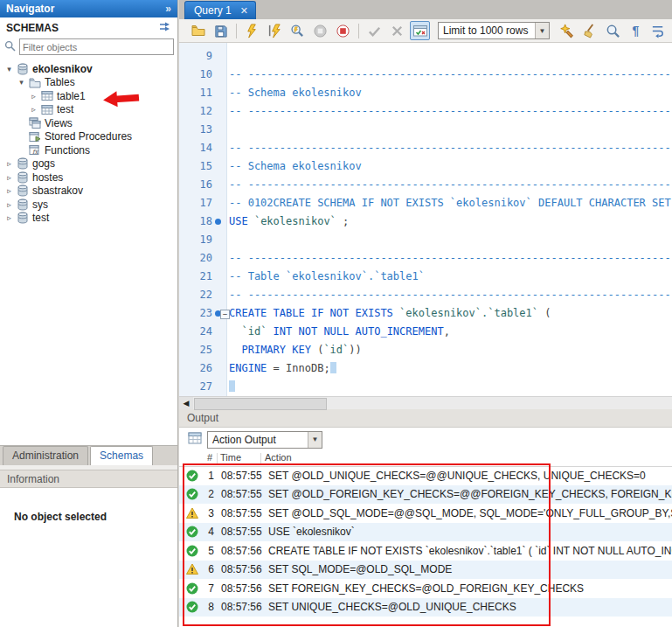 The image size is (672, 627). What do you see at coordinates (426, 75) in the screenshot?
I see `code-line-10: 10-- -----------------------------------…` at bounding box center [426, 75].